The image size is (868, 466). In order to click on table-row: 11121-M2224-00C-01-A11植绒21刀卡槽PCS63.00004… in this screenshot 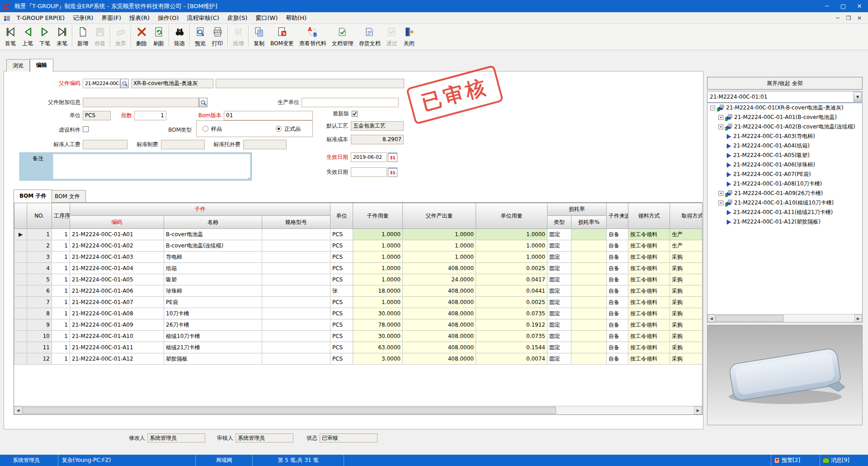, I will do `click(359, 347)`.